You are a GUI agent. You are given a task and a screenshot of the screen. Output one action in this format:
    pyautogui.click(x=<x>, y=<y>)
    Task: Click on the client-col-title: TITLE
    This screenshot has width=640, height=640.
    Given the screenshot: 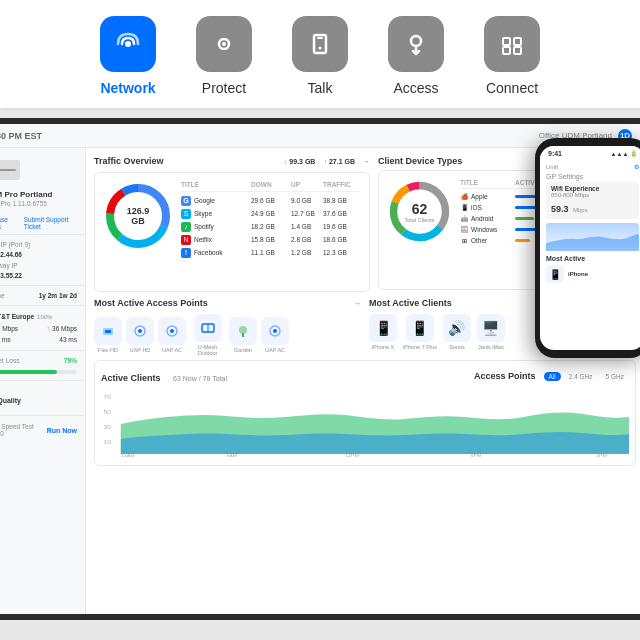 What is the action you would take?
    pyautogui.click(x=488, y=182)
    